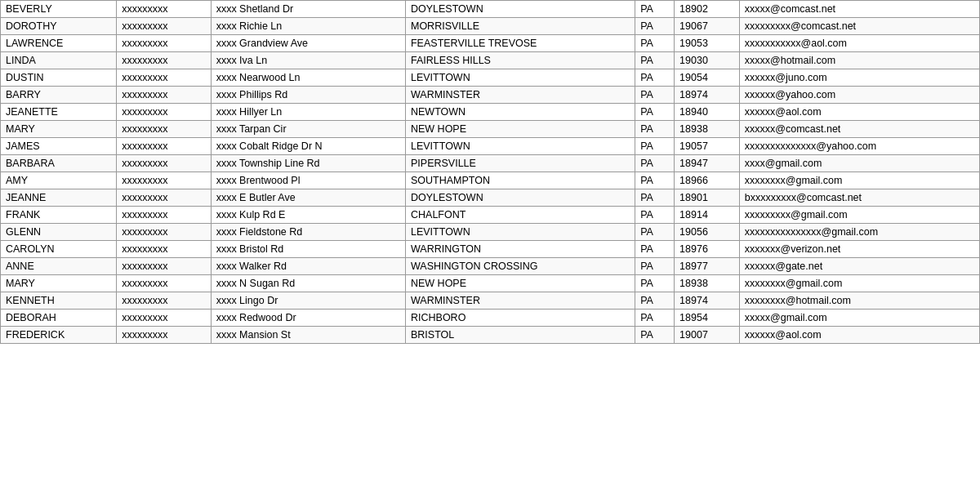 This screenshot has height=490, width=980. I want to click on email-cell: xxxxxx@yahoo.com, so click(859, 95).